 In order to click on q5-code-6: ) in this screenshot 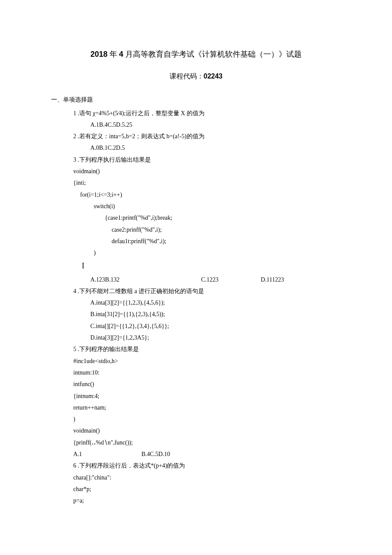, I will do `click(196, 419)`.